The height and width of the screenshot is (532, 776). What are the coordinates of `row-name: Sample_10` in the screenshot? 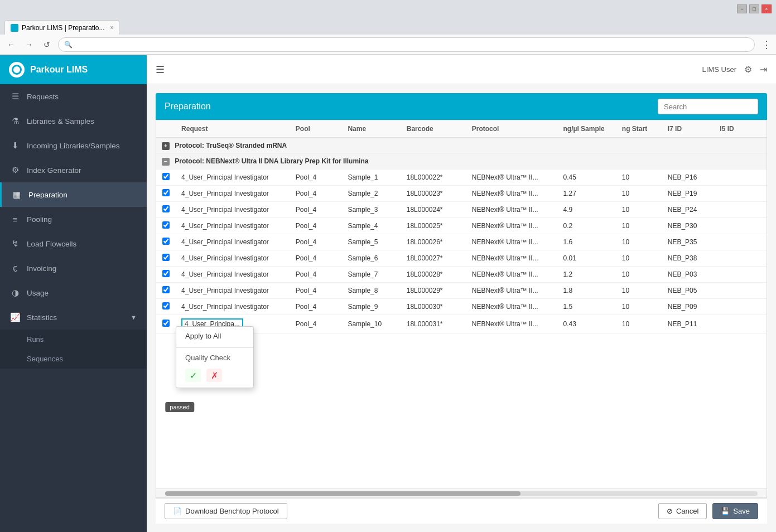 It's located at (372, 325).